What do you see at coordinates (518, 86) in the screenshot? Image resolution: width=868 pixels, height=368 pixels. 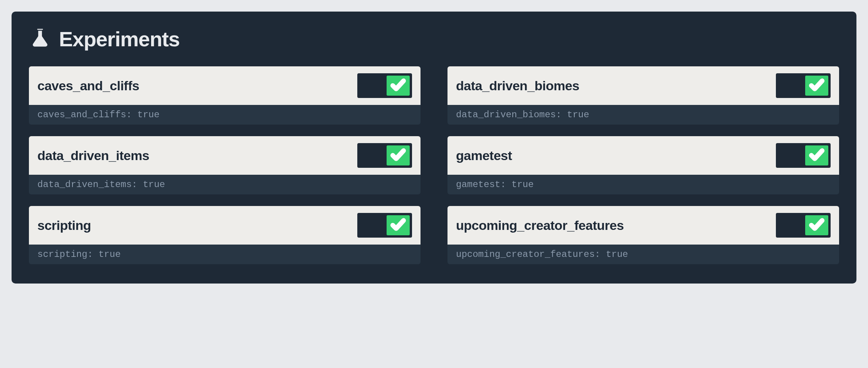 I see `experiment-label: data_driven_biomes` at bounding box center [518, 86].